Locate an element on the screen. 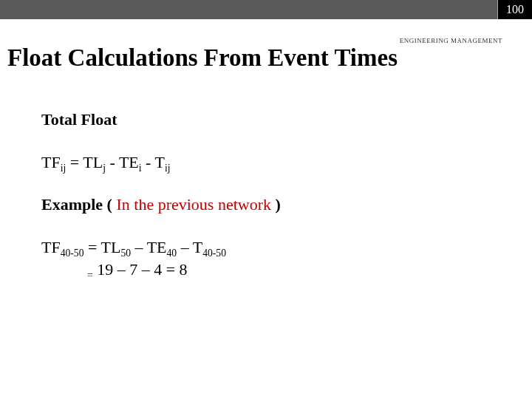  worked-lhs-sub: 40-50 is located at coordinates (72, 253).